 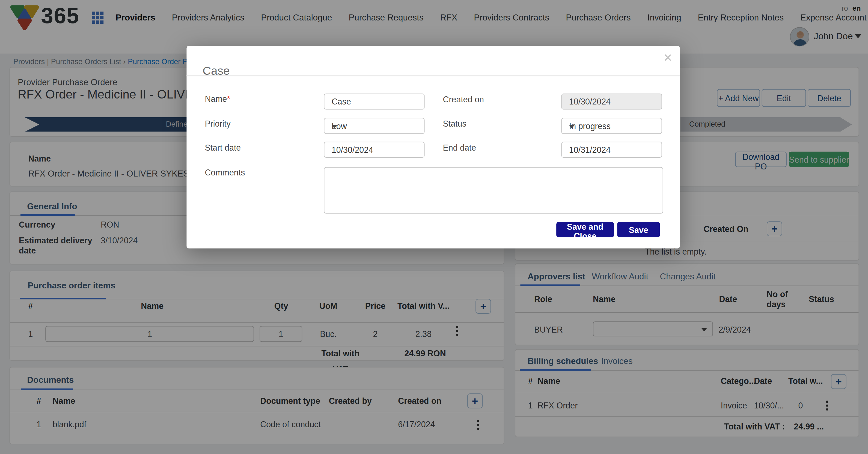 I want to click on close-icon: ×, so click(x=668, y=58).